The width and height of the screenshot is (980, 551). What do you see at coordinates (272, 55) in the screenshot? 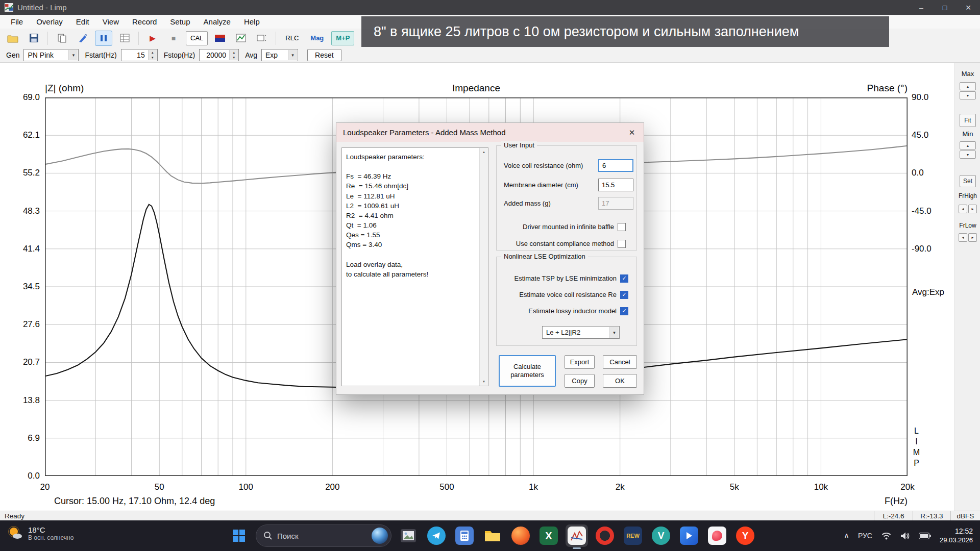
I see `avg-combo-value: Exp` at bounding box center [272, 55].